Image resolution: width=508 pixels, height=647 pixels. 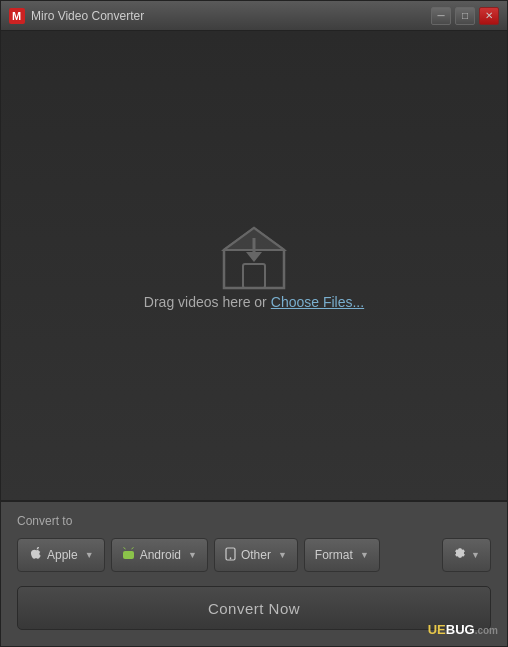 I want to click on android-icon, so click(x=128, y=556).